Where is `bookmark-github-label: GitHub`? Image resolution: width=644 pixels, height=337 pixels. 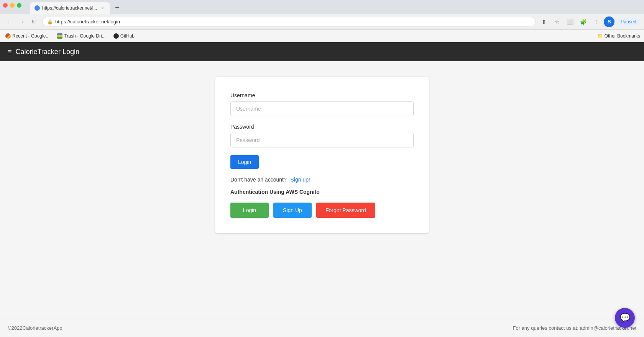 bookmark-github-label: GitHub is located at coordinates (127, 36).